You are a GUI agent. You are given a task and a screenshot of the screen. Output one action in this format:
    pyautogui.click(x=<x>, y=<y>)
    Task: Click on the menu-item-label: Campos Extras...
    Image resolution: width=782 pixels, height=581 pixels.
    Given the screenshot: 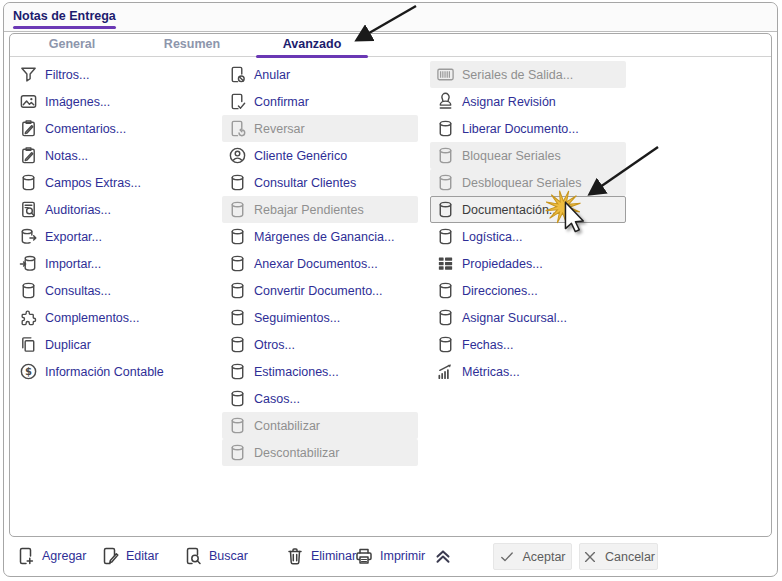 What is the action you would take?
    pyautogui.click(x=93, y=183)
    